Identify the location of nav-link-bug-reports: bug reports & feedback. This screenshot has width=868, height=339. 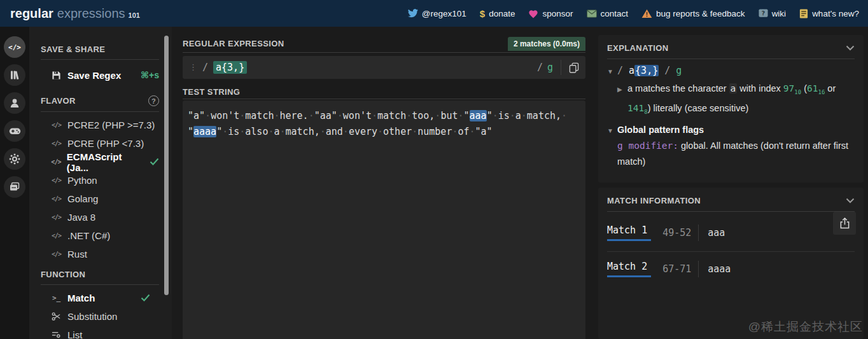
(694, 14).